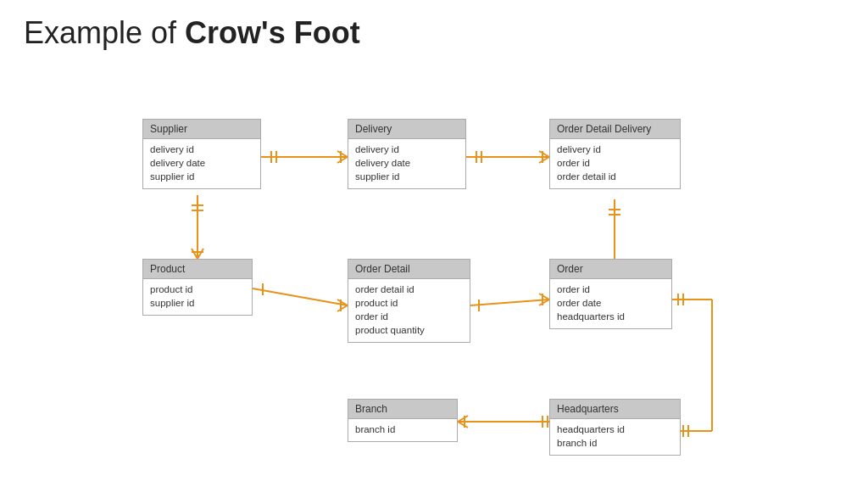  Describe the element at coordinates (198, 303) in the screenshot. I see `product-field-2: supplier id` at that location.